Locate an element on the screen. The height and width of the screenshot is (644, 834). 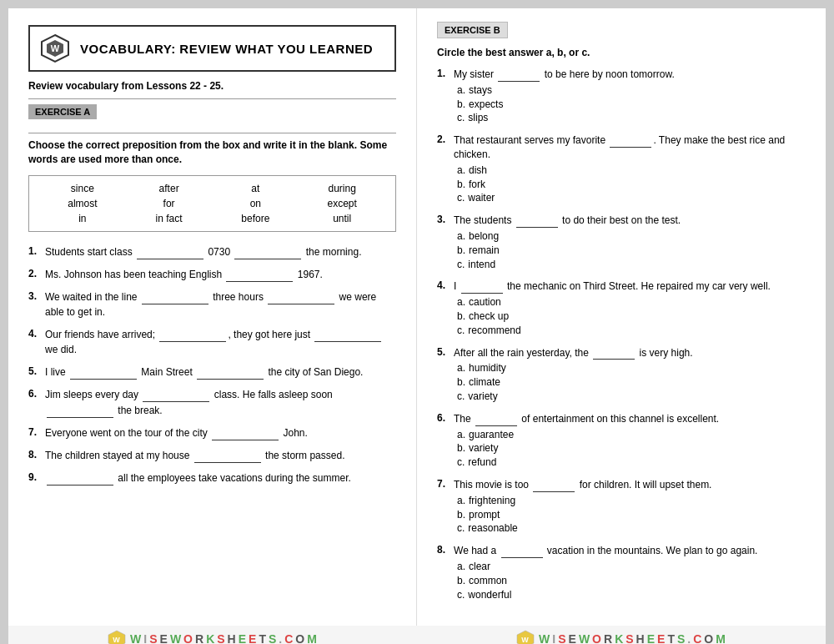
word-box-item: except is located at coordinates (342, 204).